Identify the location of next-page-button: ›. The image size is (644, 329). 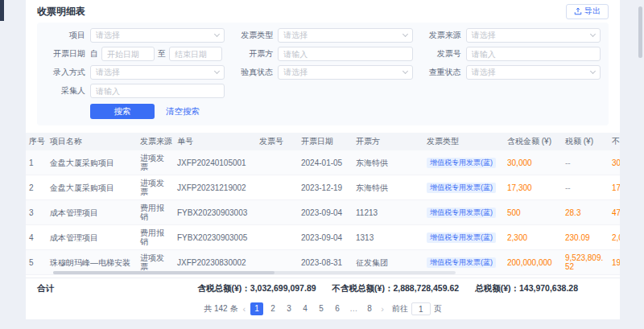
(382, 309).